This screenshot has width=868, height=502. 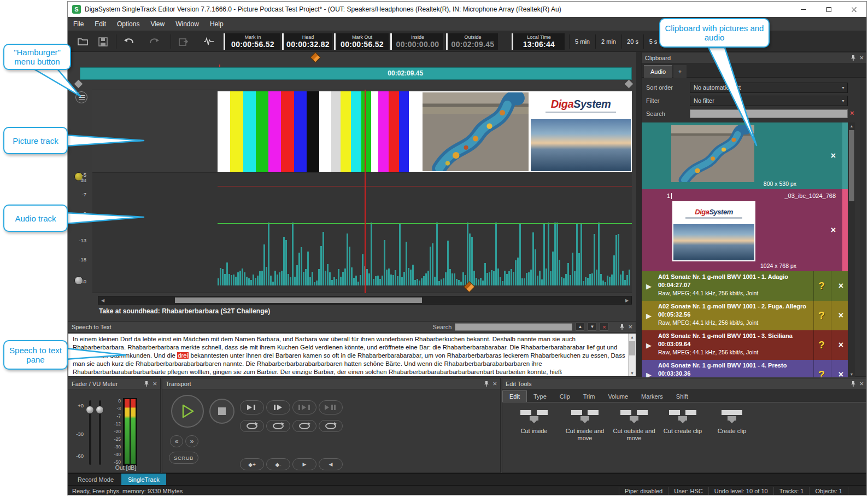 What do you see at coordinates (540, 396) in the screenshot?
I see `tab-type: Type` at bounding box center [540, 396].